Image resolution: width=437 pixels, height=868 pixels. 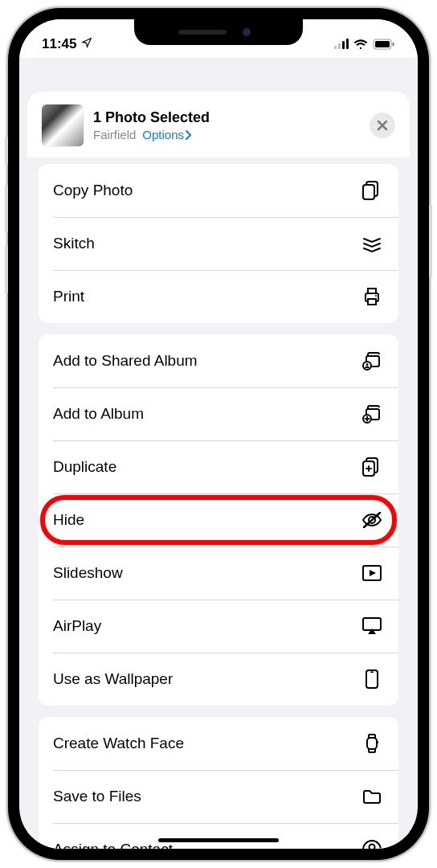 I want to click on options-button: Options, so click(x=167, y=135).